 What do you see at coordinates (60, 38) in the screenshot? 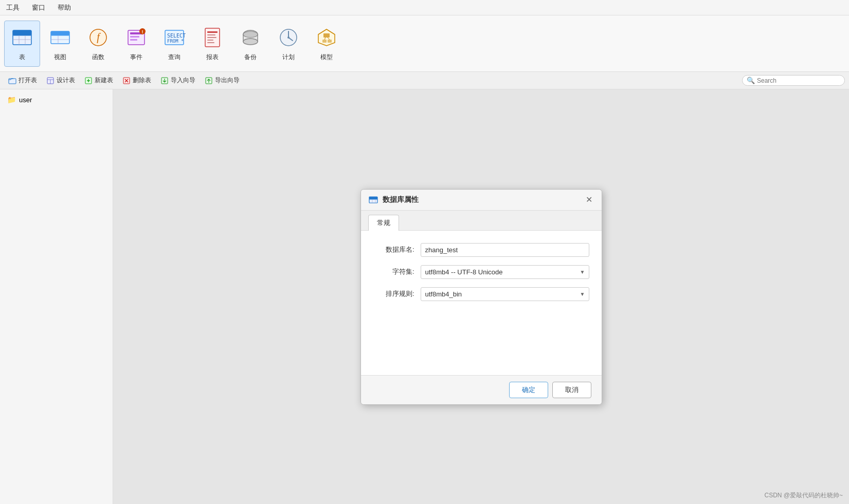
I see `view-icon` at bounding box center [60, 38].